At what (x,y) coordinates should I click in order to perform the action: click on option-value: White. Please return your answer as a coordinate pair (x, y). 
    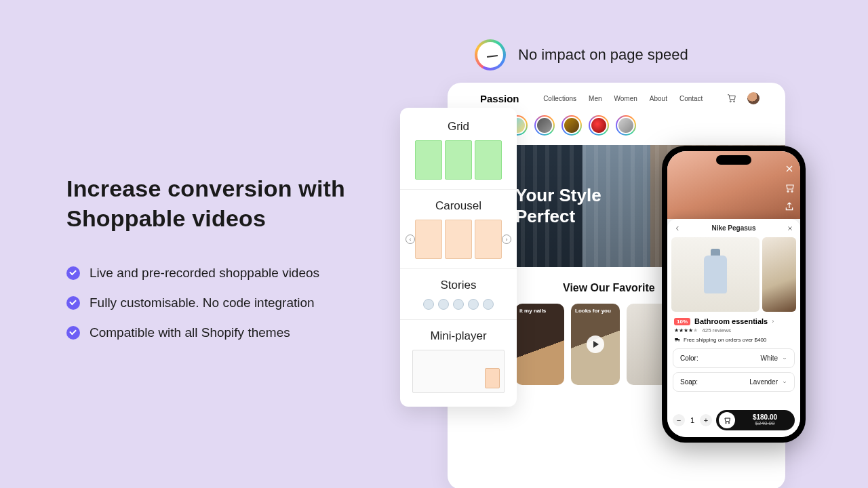
    Looking at the image, I should click on (769, 358).